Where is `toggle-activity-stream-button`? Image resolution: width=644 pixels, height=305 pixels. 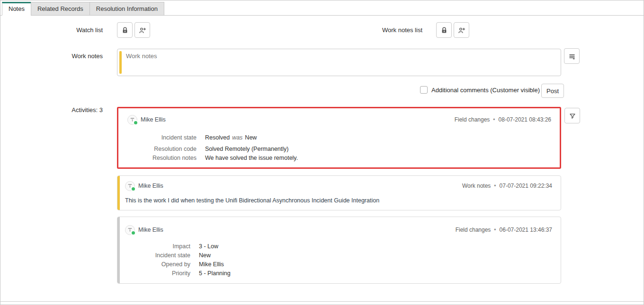
toggle-activity-stream-button is located at coordinates (572, 56).